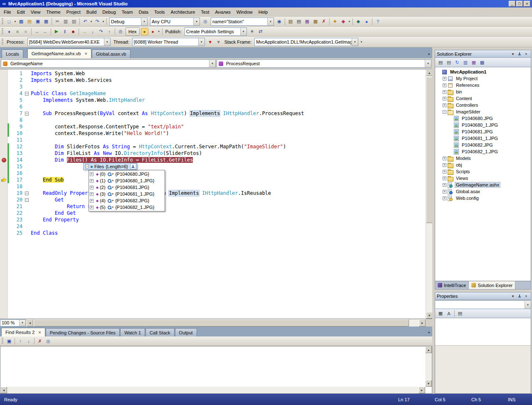  I want to click on code-text: Sub ProcessRequest(ByVal context As Http…, so click(167, 113).